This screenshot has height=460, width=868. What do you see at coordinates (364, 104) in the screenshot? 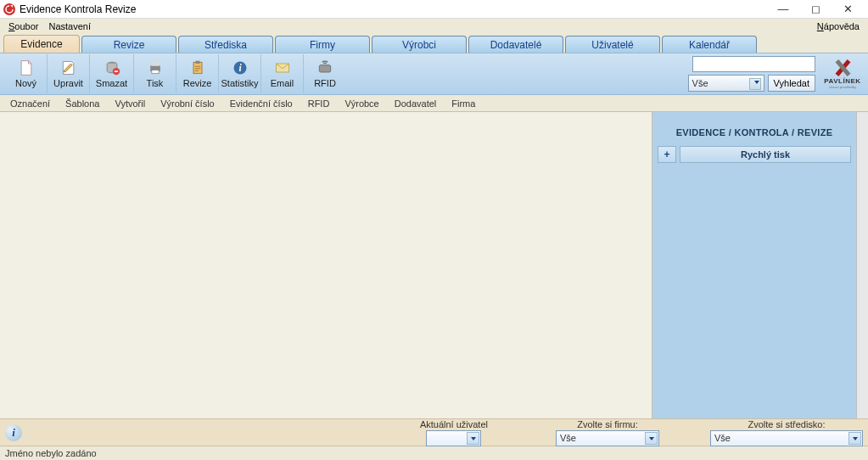
I see `col-vyrobce: Výrobce` at bounding box center [364, 104].